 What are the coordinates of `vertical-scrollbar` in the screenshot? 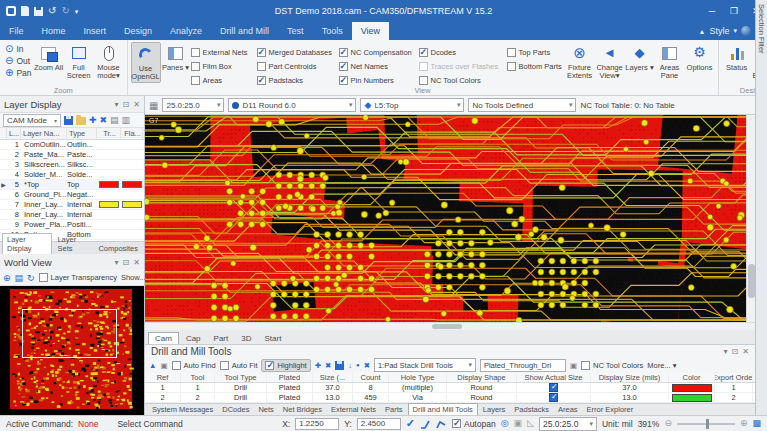 It's located at (750, 218).